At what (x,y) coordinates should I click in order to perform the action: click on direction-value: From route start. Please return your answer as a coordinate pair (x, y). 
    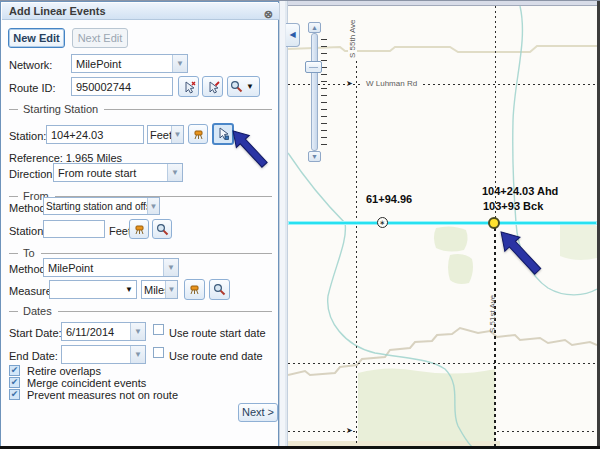
    Looking at the image, I should click on (110, 173).